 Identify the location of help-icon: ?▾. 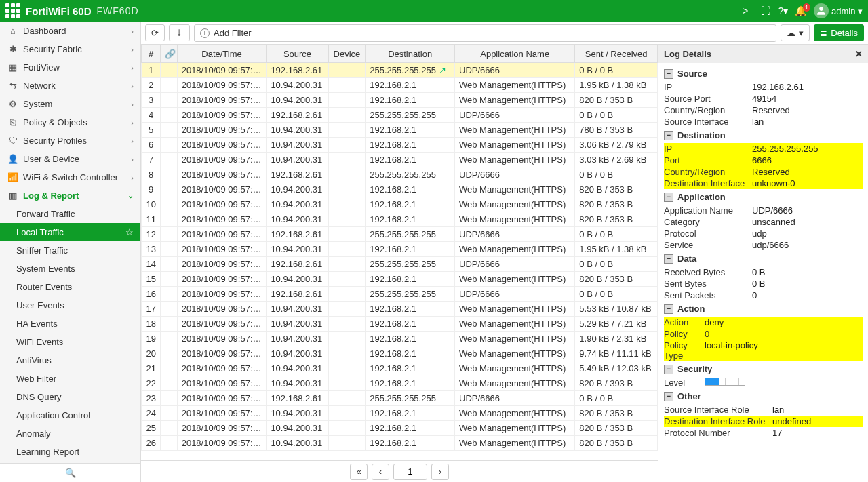
(783, 11).